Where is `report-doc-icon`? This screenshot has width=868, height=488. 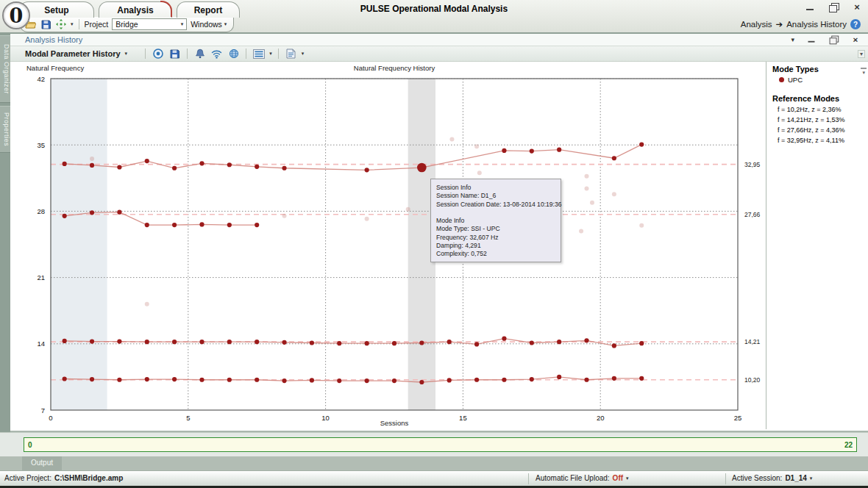 report-doc-icon is located at coordinates (291, 54).